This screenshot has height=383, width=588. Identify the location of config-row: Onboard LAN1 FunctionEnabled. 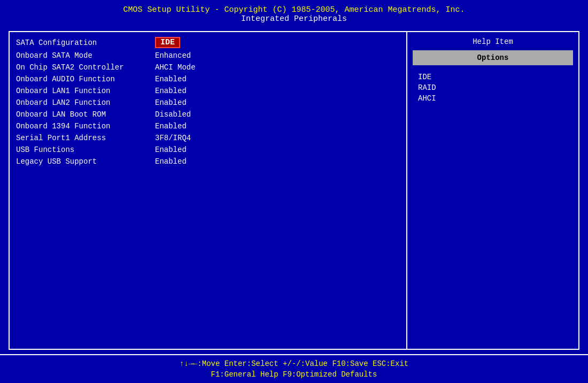
(208, 91).